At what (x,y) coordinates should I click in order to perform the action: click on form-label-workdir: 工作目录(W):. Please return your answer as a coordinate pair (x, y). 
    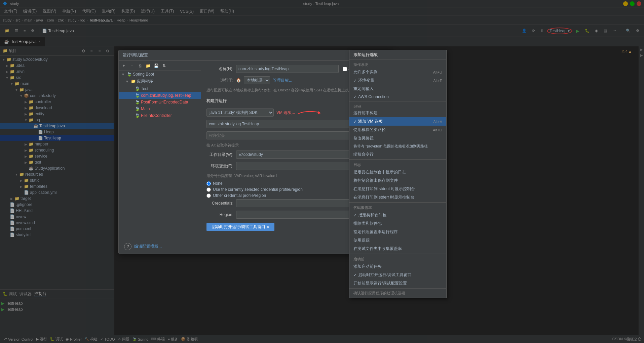
    Looking at the image, I should click on (220, 155).